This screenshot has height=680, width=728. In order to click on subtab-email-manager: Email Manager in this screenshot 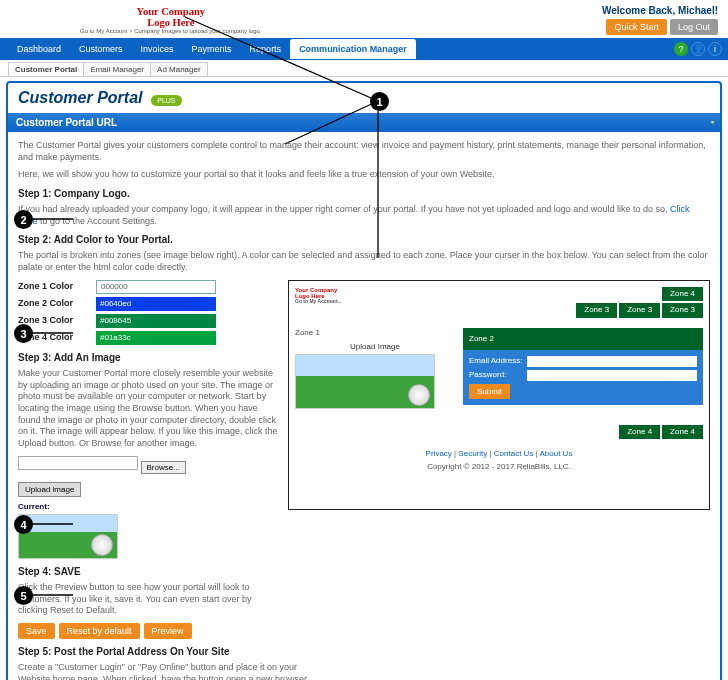, I will do `click(117, 69)`.